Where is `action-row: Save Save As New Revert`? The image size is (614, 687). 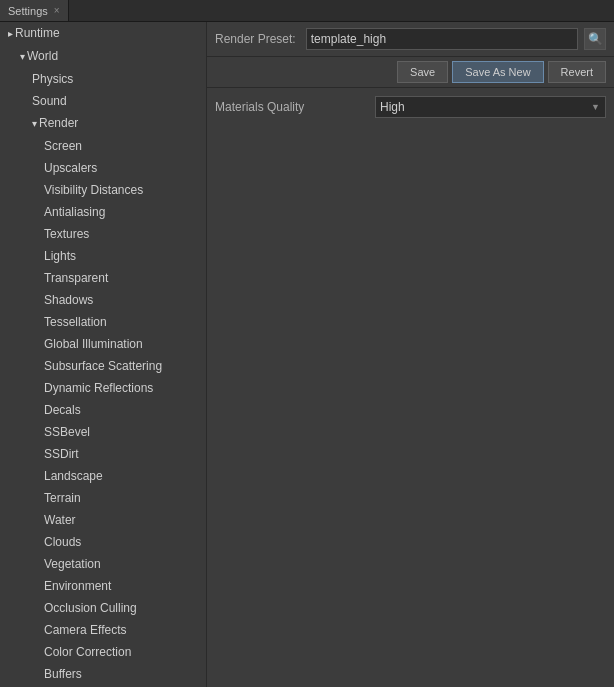
action-row: Save Save As New Revert is located at coordinates (410, 72).